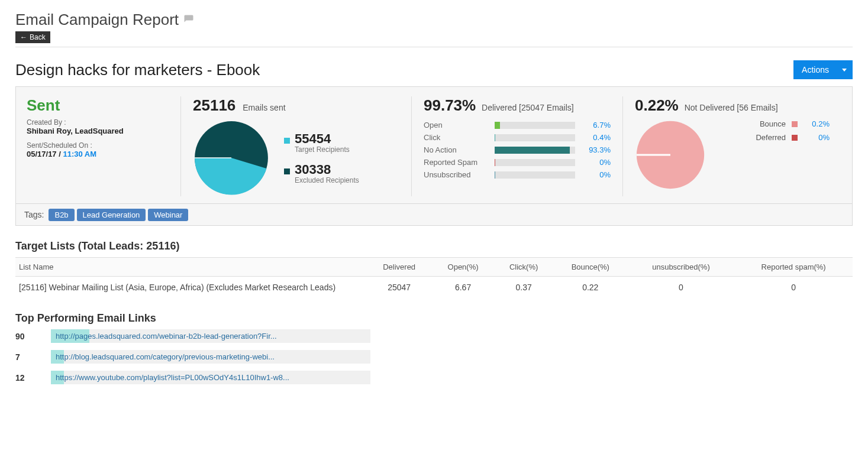 This screenshot has width=868, height=457. Describe the element at coordinates (97, 20) in the screenshot. I see `page-title-text: Email Campaign Report` at that location.